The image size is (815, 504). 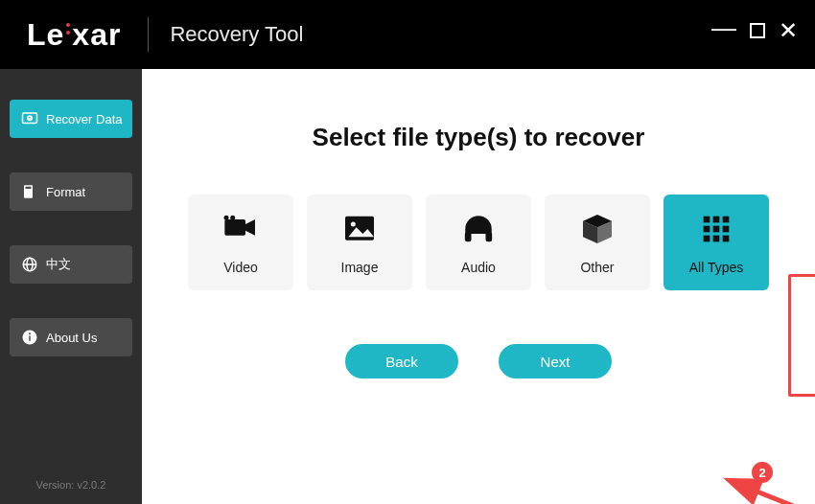 I want to click on sidebar-item-label: Recover Data, so click(x=84, y=119).